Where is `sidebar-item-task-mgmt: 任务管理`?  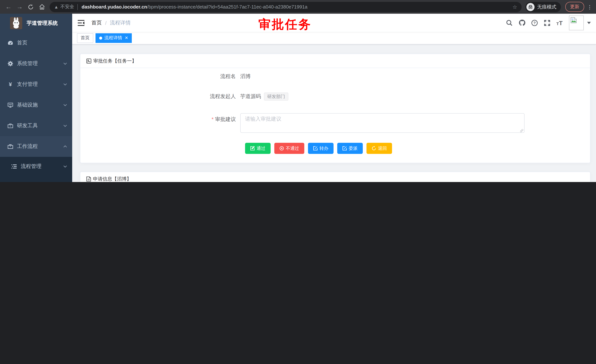 sidebar-item-task-mgmt: 任务管理 is located at coordinates (36, 179).